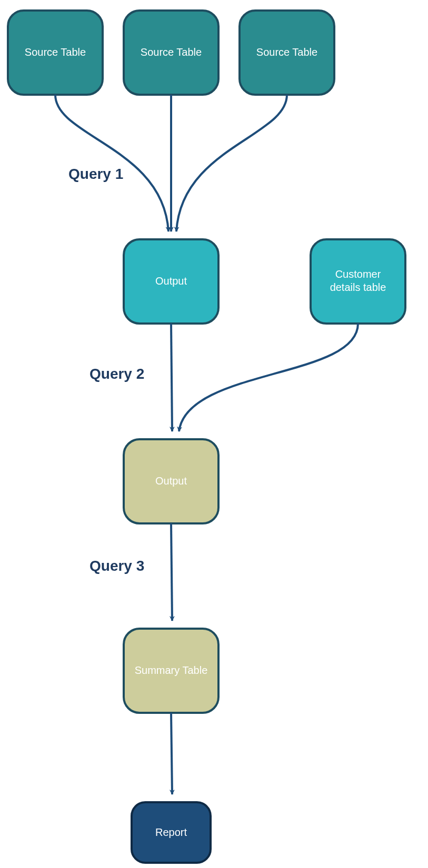 The width and height of the screenshot is (428, 868). What do you see at coordinates (232, 163) in the screenshot?
I see `arrow-source3-to-output1` at bounding box center [232, 163].